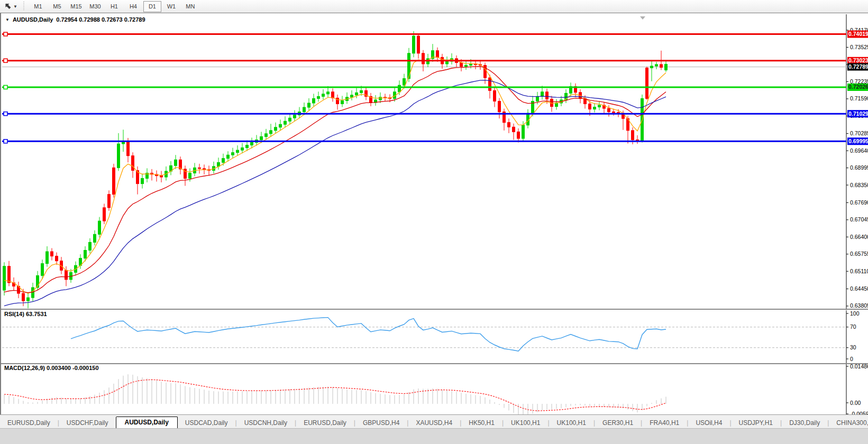  I want to click on symbol-tab-usdchf-daily: USDCHF,Daily, so click(88, 423).